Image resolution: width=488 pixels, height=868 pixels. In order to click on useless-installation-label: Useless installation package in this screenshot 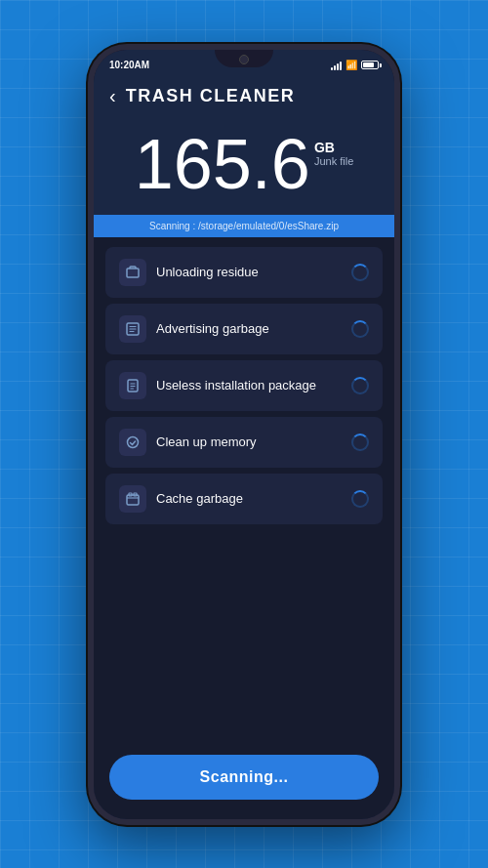, I will do `click(236, 385)`.